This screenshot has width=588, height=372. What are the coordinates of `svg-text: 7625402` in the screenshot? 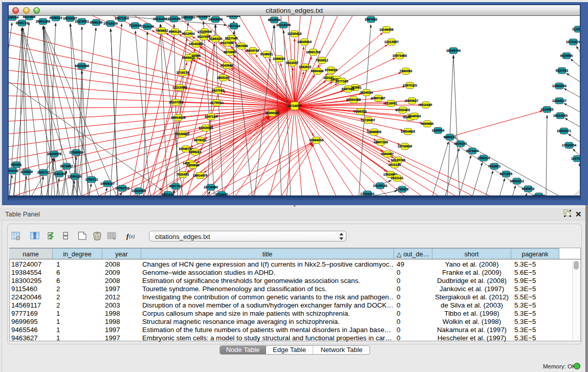 It's located at (183, 175).